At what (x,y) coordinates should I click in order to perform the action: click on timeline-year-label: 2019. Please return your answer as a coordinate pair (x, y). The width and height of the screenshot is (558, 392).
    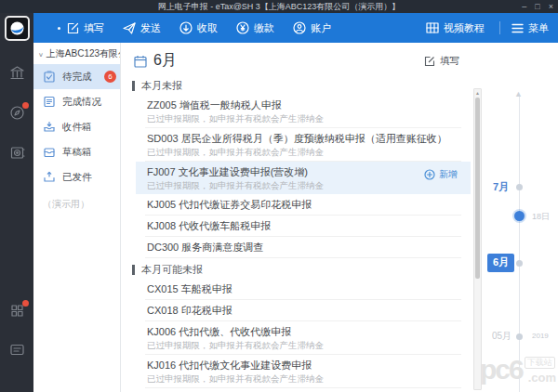
    Looking at the image, I should click on (540, 336).